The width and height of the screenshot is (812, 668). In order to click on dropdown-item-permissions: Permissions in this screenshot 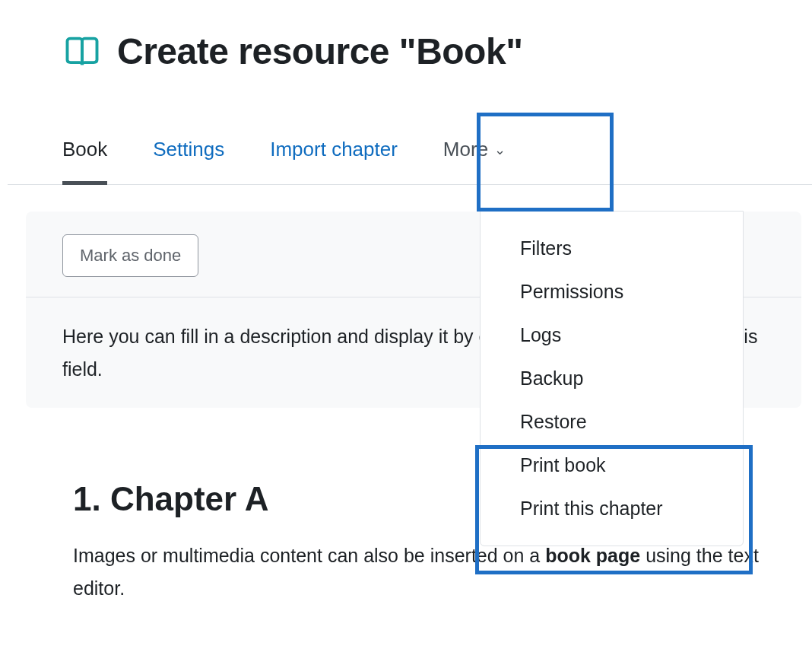, I will do `click(611, 292)`.